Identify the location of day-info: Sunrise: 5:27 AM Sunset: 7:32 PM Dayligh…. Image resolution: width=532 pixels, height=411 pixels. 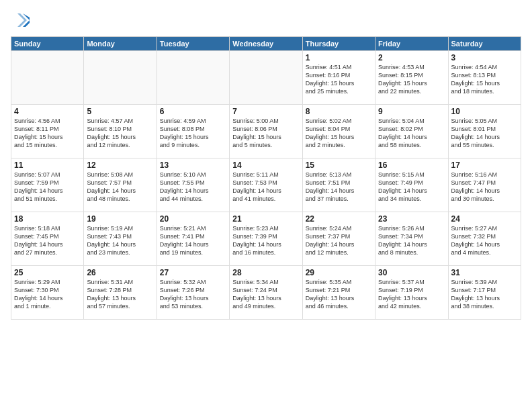
(485, 240).